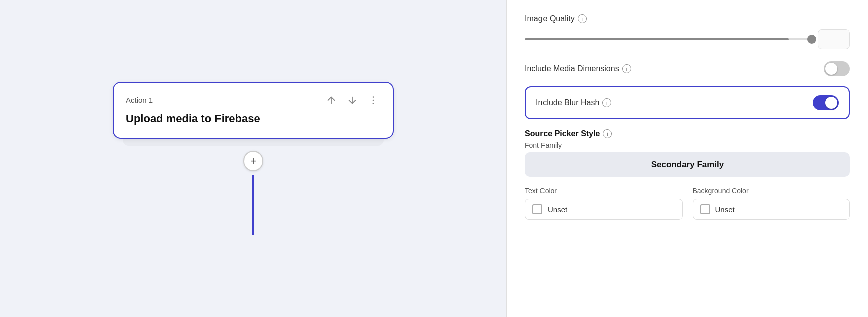 This screenshot has width=868, height=317. I want to click on image-quality-value-box, so click(834, 39).